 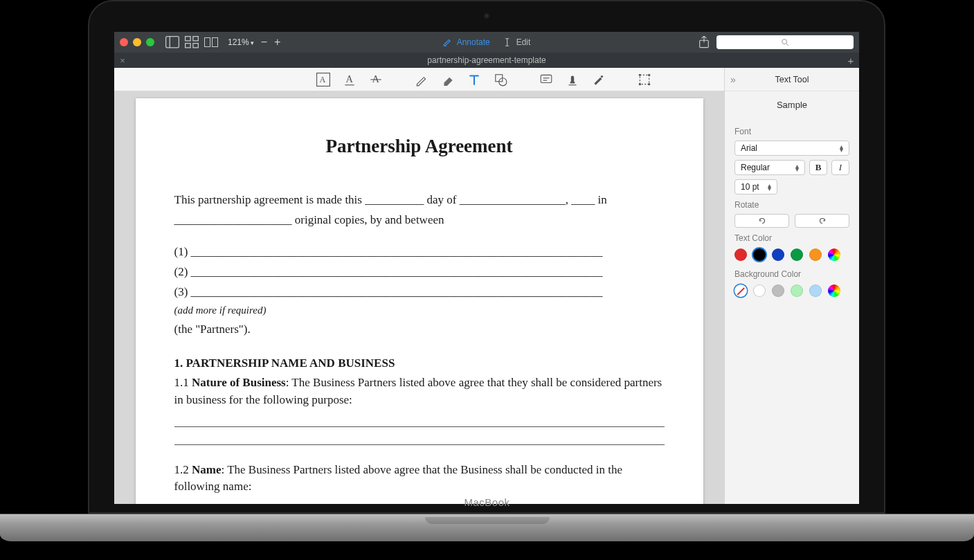 What do you see at coordinates (474, 80) in the screenshot?
I see `text-tool-icon` at bounding box center [474, 80].